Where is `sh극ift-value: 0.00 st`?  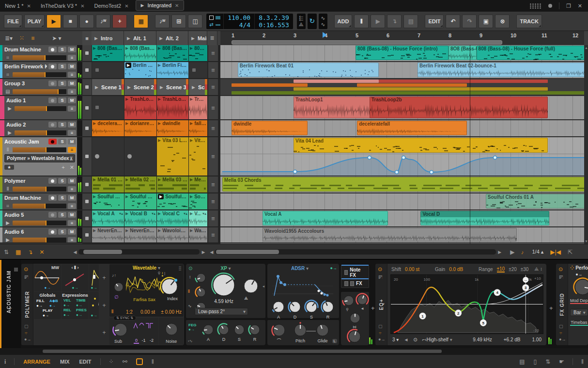 sh극ift-value: 0.00 st is located at coordinates (412, 270).